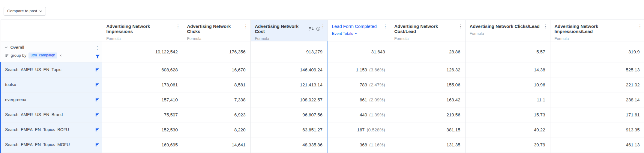 The image size is (644, 153). What do you see at coordinates (428, 145) in the screenshot?
I see `cell-cost-per-lead: 131.35` at bounding box center [428, 145].